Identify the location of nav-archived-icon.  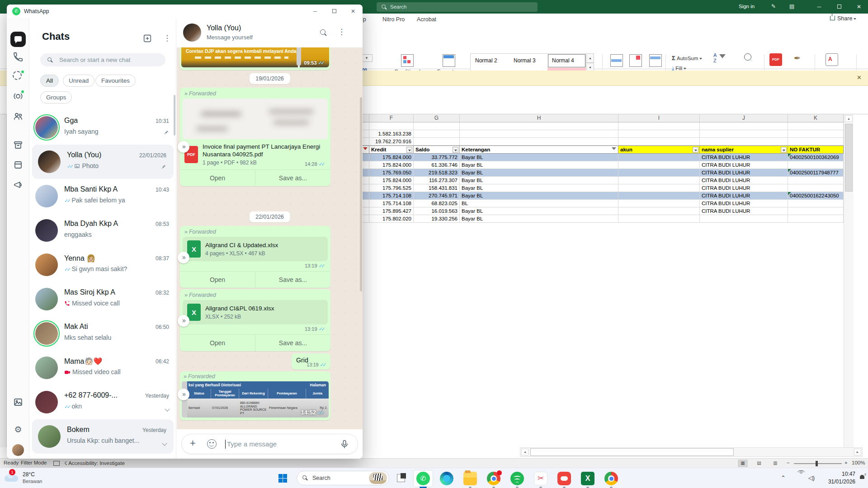
(18, 145).